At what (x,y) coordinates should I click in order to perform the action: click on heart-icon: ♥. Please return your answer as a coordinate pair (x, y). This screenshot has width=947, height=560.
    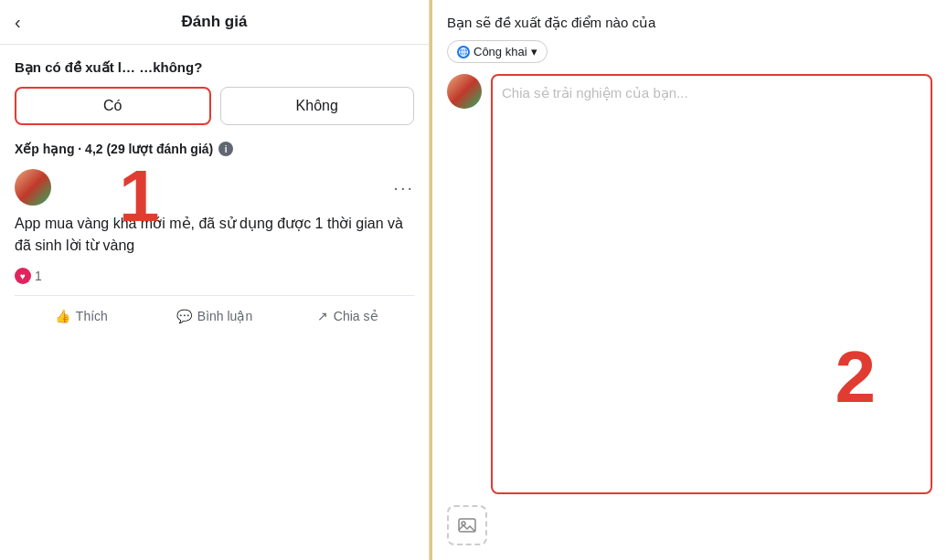
    Looking at the image, I should click on (23, 276).